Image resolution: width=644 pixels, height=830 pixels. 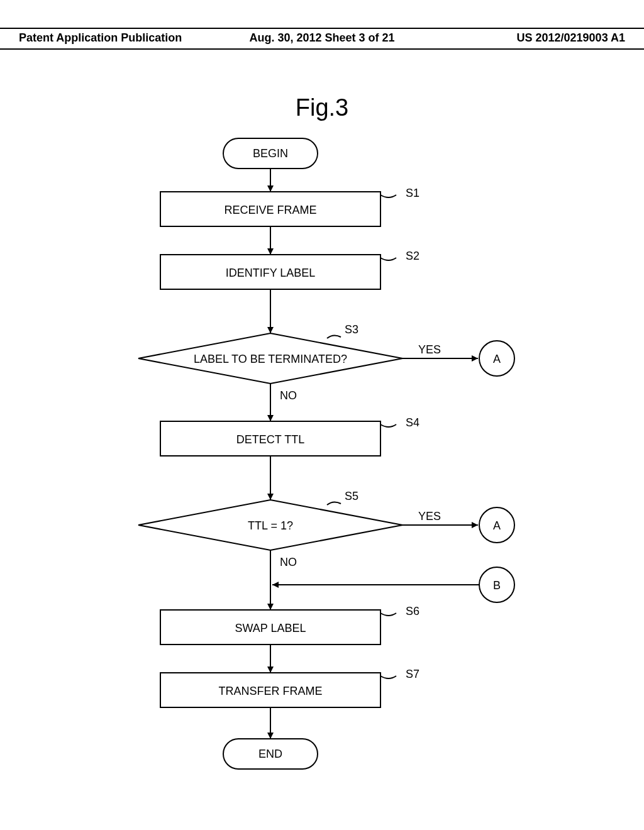 I want to click on leader-s2, so click(x=389, y=259).